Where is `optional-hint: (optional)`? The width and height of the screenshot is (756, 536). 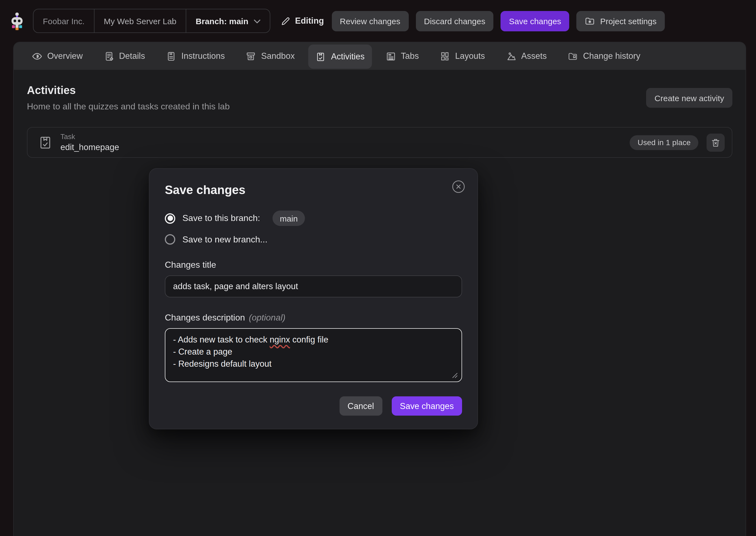 optional-hint: (optional) is located at coordinates (267, 318).